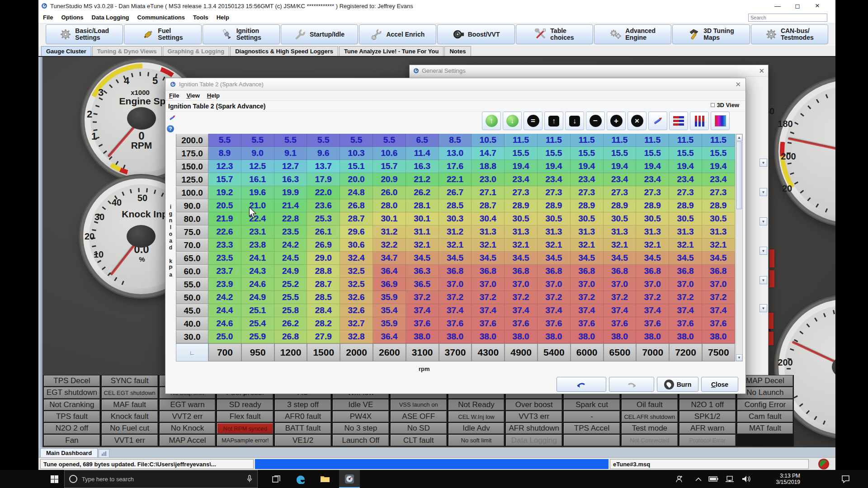 The width and height of the screenshot is (868, 488). Describe the element at coordinates (225, 180) in the screenshot. I see `table-cell: 15.7` at that location.